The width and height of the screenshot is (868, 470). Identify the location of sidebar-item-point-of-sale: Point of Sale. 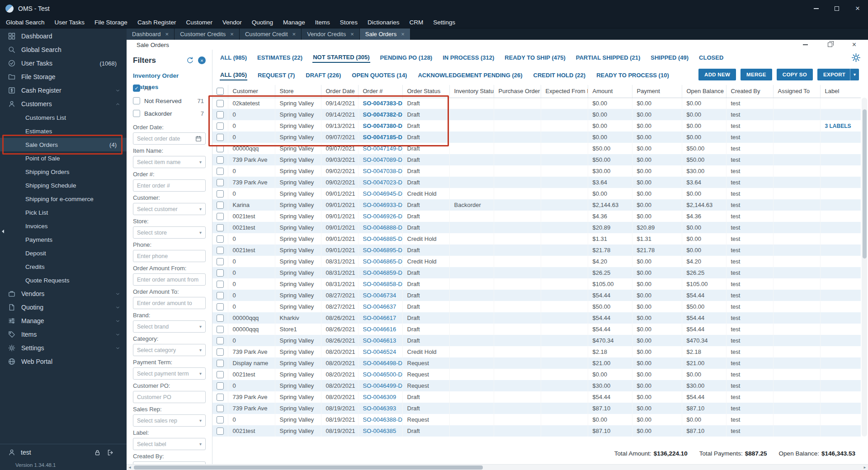
(63, 158).